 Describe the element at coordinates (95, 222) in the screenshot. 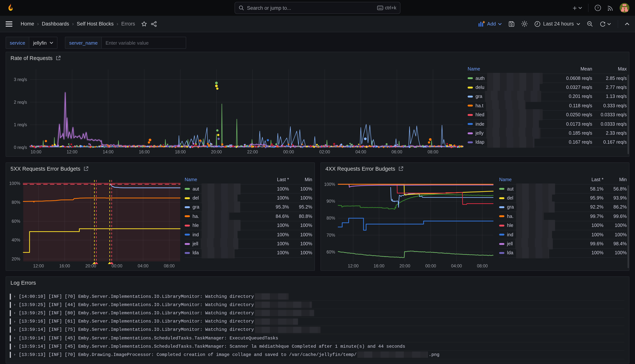

I see `5xx-chart: 20%40%60%80%100%12:0016:0020:0000:0004:0…` at that location.